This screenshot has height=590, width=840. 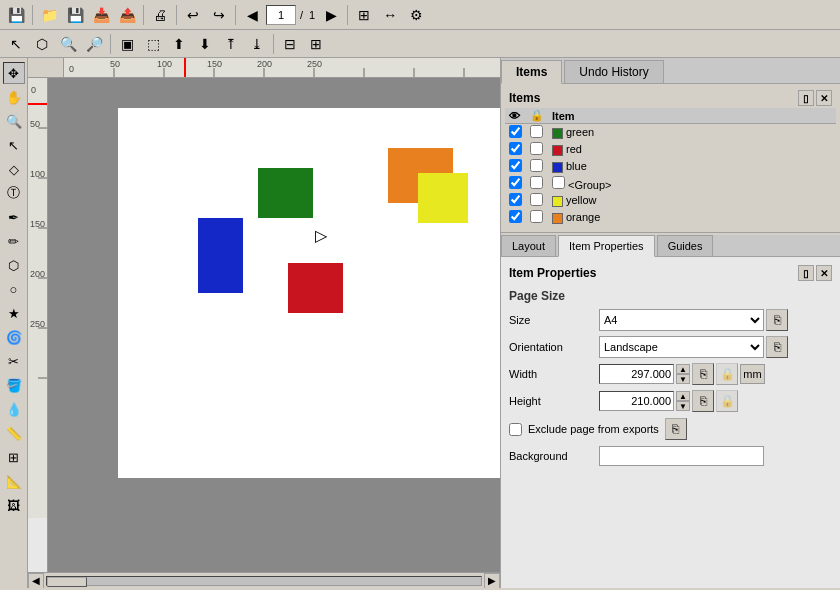 What do you see at coordinates (127, 44) in the screenshot?
I see `group-btn: ▣` at bounding box center [127, 44].